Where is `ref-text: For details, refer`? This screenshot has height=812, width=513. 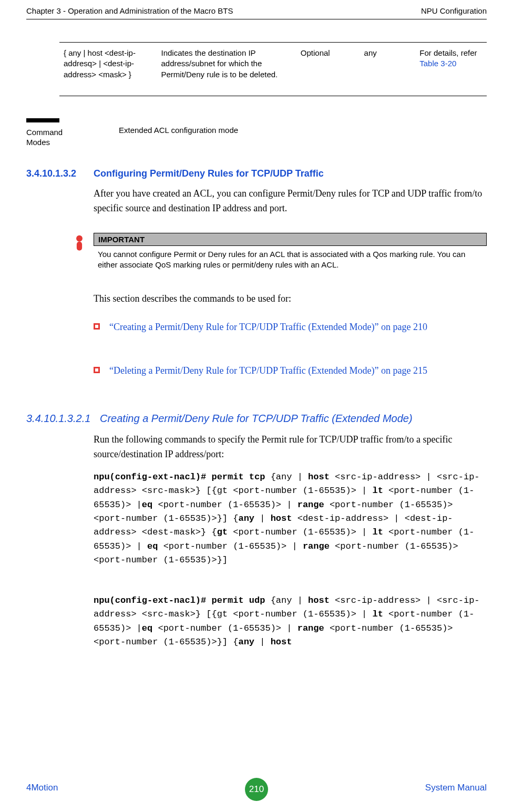 ref-text: For details, refer is located at coordinates (448, 53).